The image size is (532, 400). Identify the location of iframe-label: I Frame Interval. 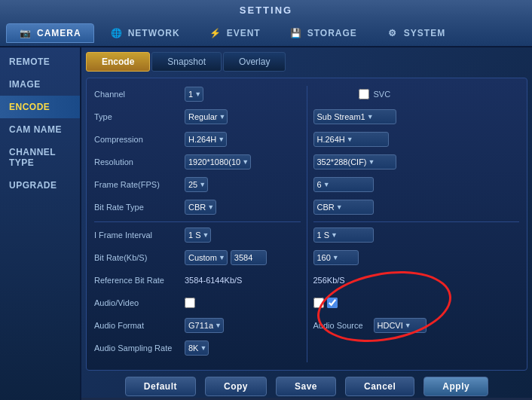
(139, 235).